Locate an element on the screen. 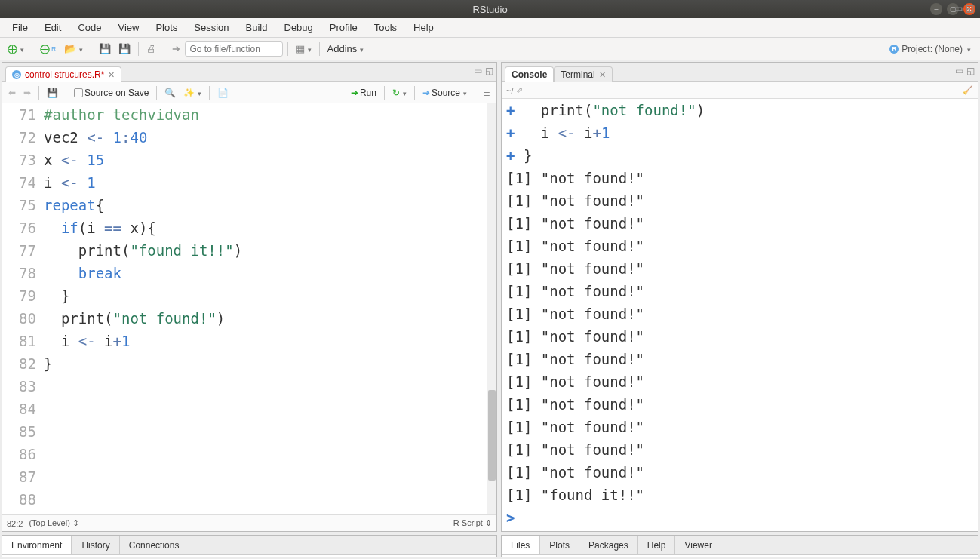 This screenshot has width=980, height=559. find-button: 🔍 is located at coordinates (171, 93).